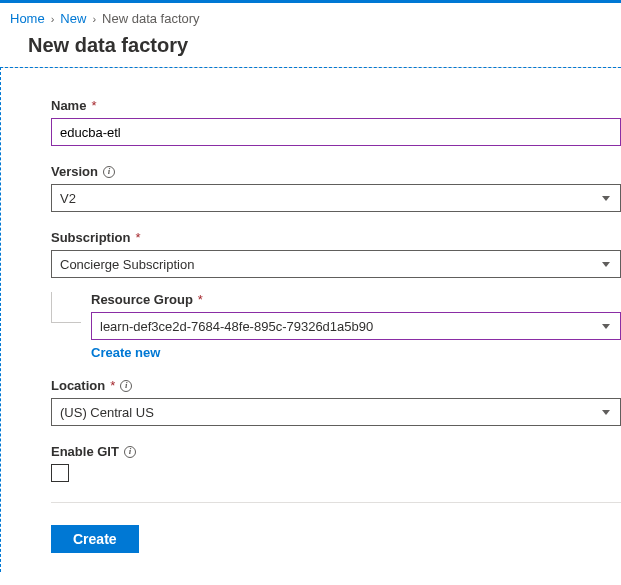 The width and height of the screenshot is (621, 585). What do you see at coordinates (336, 402) in the screenshot?
I see `field-location: Location * i (US) Central US` at bounding box center [336, 402].